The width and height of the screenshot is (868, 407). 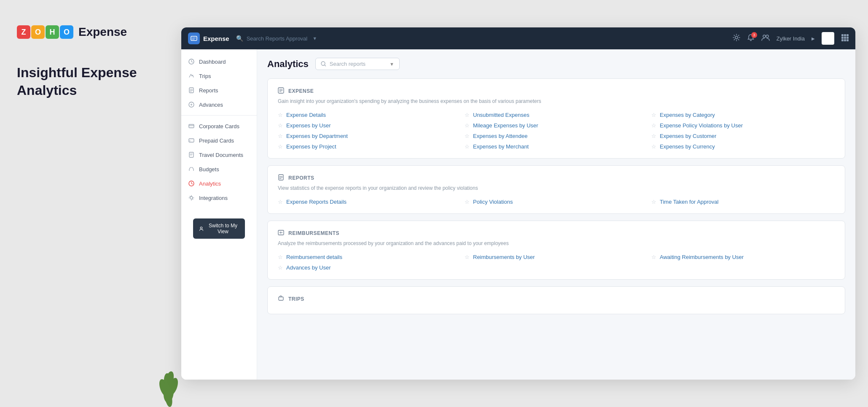 I want to click on link-text: Expenses by Customer, so click(x=688, y=136).